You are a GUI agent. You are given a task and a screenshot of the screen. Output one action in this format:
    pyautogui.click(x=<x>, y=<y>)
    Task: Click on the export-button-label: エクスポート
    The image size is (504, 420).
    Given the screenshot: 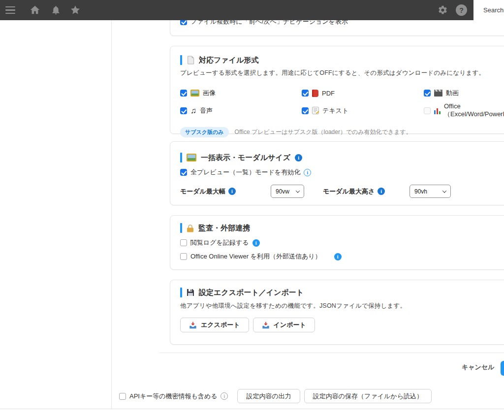 What is the action you would take?
    pyautogui.click(x=220, y=325)
    